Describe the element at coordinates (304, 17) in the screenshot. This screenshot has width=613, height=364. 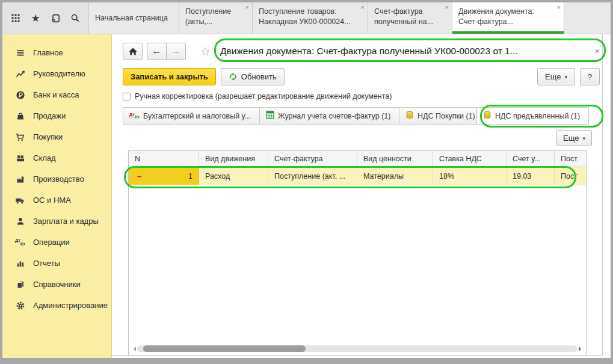
I see `tab-label: Поступление товаров: Накладная УК00-0000…` at that location.